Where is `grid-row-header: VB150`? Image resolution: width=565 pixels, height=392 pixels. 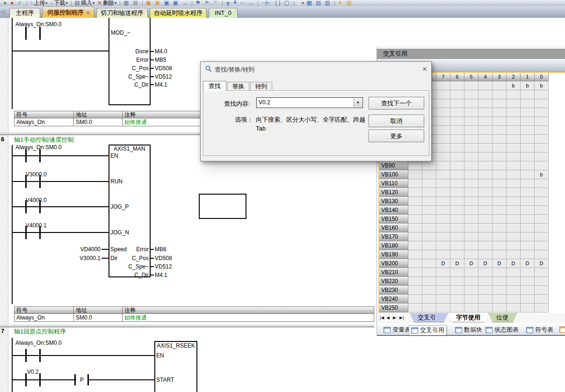 grid-row-header: VB150 is located at coordinates (394, 219).